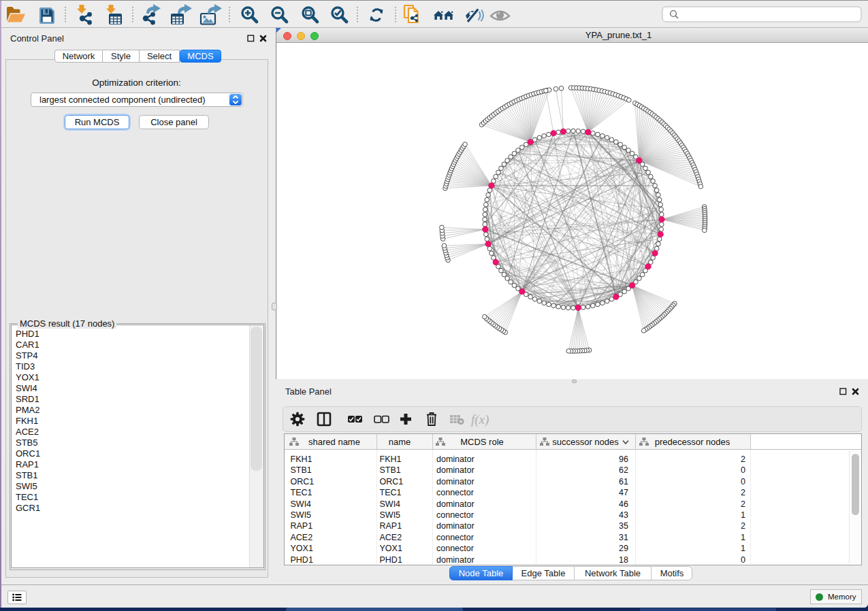  I want to click on svg-text: 62, so click(624, 470).